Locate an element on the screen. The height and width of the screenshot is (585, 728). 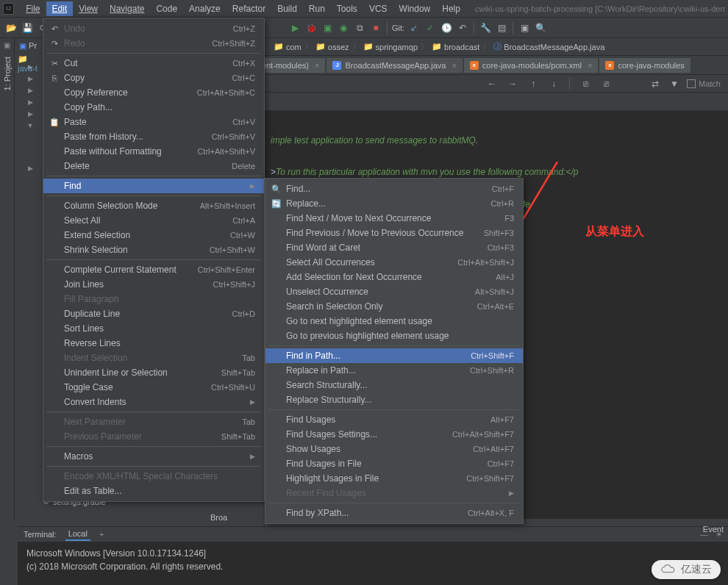
menu-item-copy-reference: Copy ReferenceCtrl+Alt+Shift+C is located at coordinates (154, 93).